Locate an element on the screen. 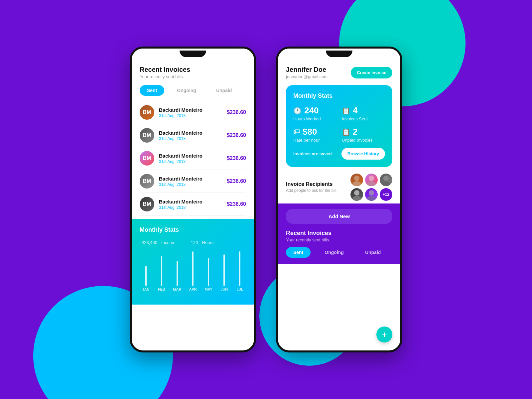  bar-col: JUN is located at coordinates (224, 271).